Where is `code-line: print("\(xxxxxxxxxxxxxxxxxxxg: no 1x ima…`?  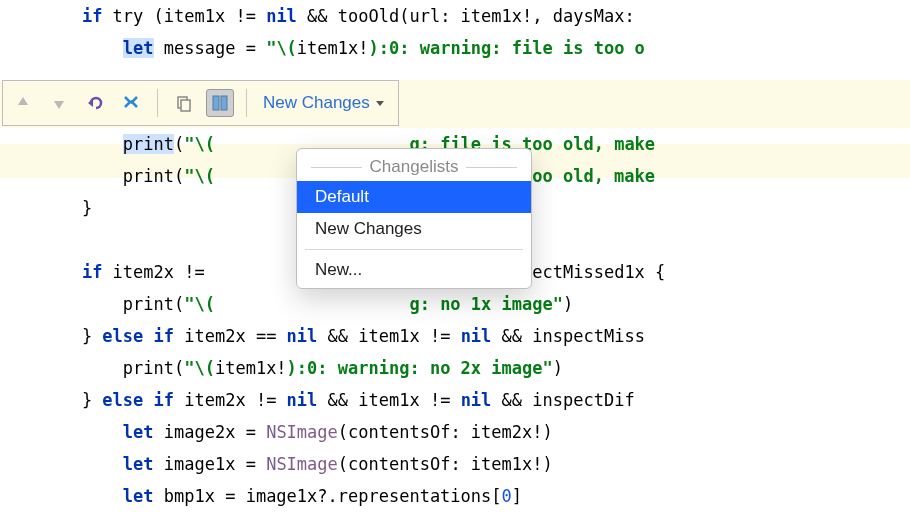 code-line: print("\(xxxxxxxxxxxxxxxxxxxg: no 1x ima… is located at coordinates (455, 304).